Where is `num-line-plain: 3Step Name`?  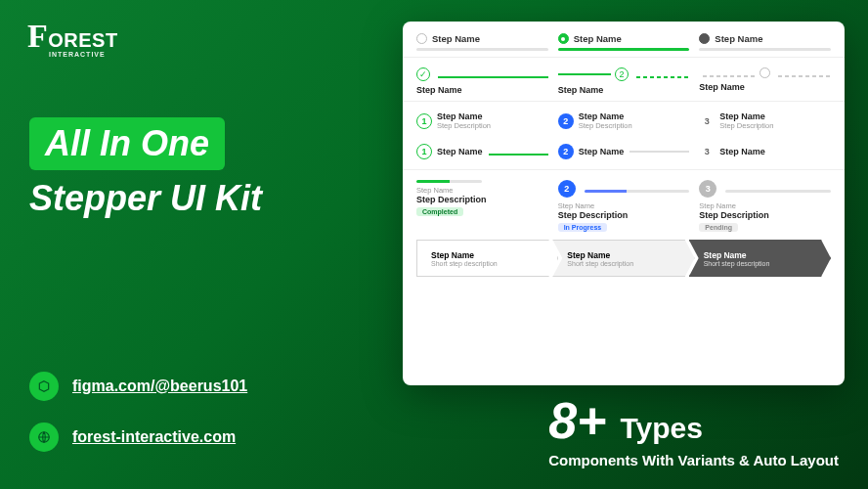 num-line-plain: 3Step Name is located at coordinates (764, 152).